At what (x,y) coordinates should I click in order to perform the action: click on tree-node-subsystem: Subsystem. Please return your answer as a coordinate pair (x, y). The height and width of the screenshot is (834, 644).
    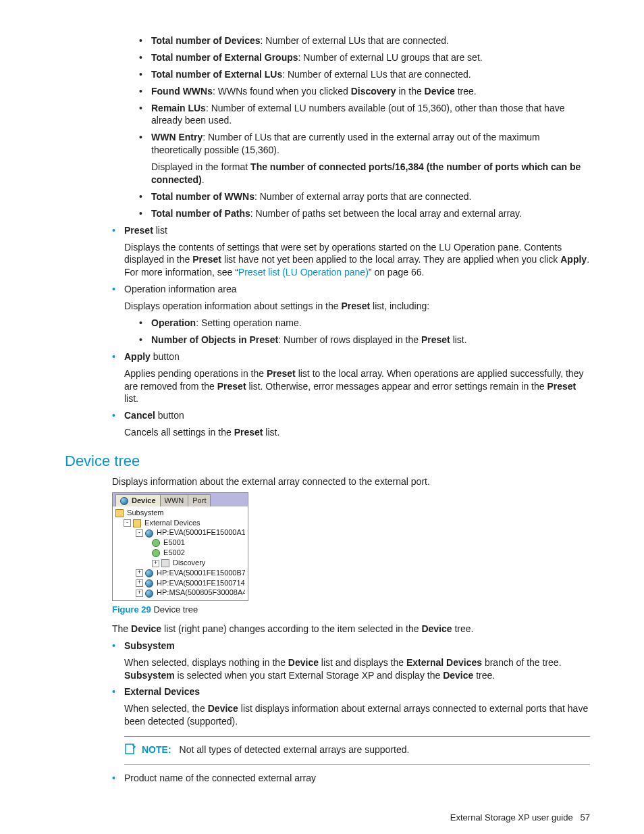
    Looking at the image, I should click on (180, 513).